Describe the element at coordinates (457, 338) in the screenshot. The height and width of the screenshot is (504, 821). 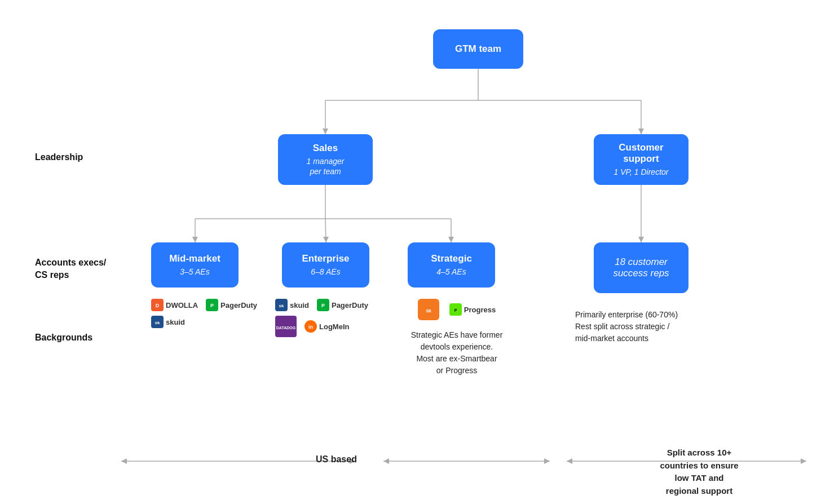
I see `strategic-backgrounds: SB P Progress Strategic AEs have formerd…` at that location.